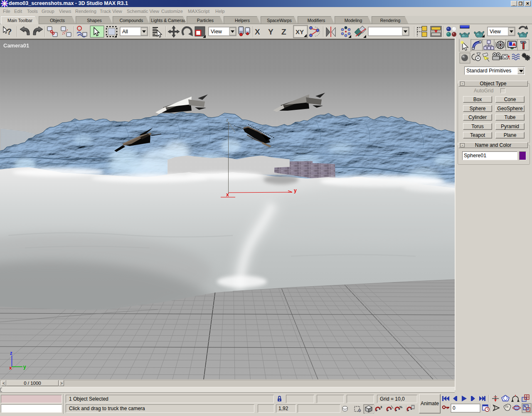 The width and height of the screenshot is (532, 416). What do you see at coordinates (271, 32) in the screenshot?
I see `svg-text: Y` at bounding box center [271, 32].